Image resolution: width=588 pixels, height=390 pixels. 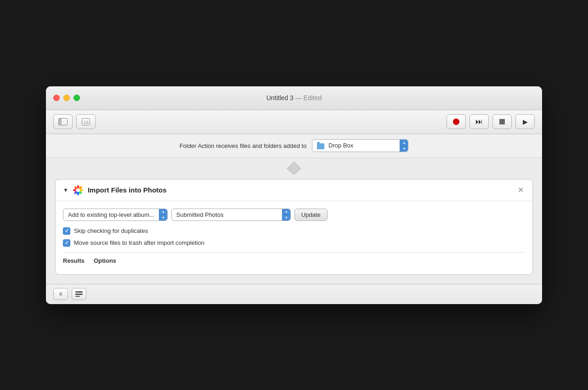 I want to click on action-close-button: ✕, so click(x=520, y=190).